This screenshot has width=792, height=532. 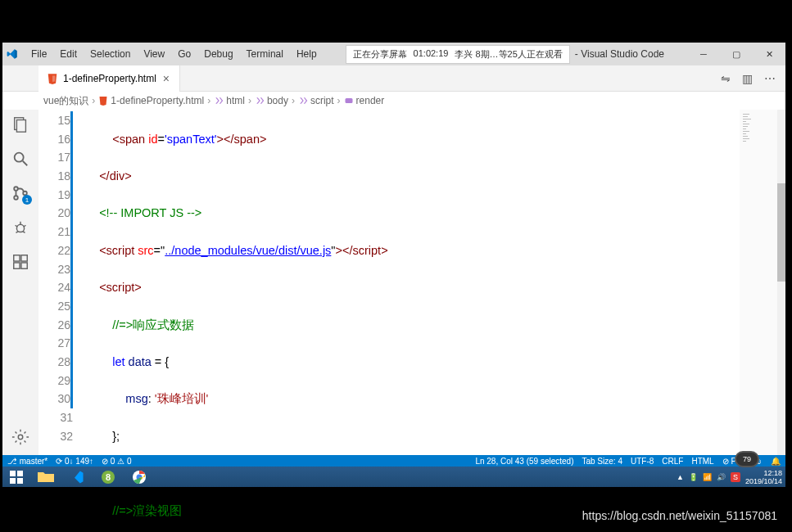 What do you see at coordinates (27, 200) in the screenshot?
I see `scm-badge: 1` at bounding box center [27, 200].